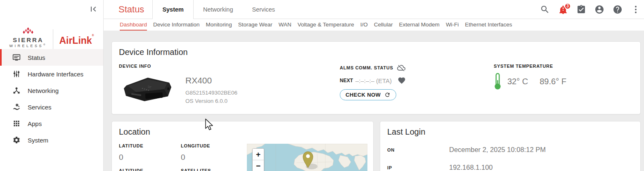  What do you see at coordinates (17, 107) in the screenshot?
I see `services-icon` at bounding box center [17, 107].